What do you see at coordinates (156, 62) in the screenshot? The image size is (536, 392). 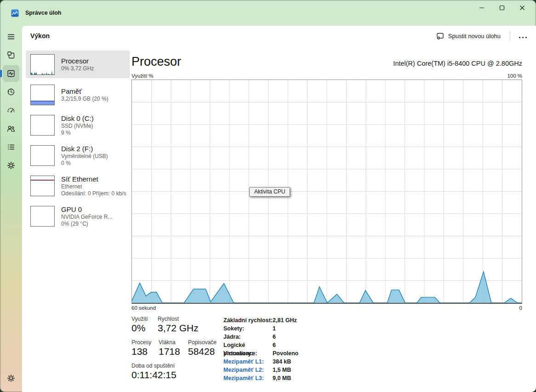 I see `pane-title: Procesor` at bounding box center [156, 62].